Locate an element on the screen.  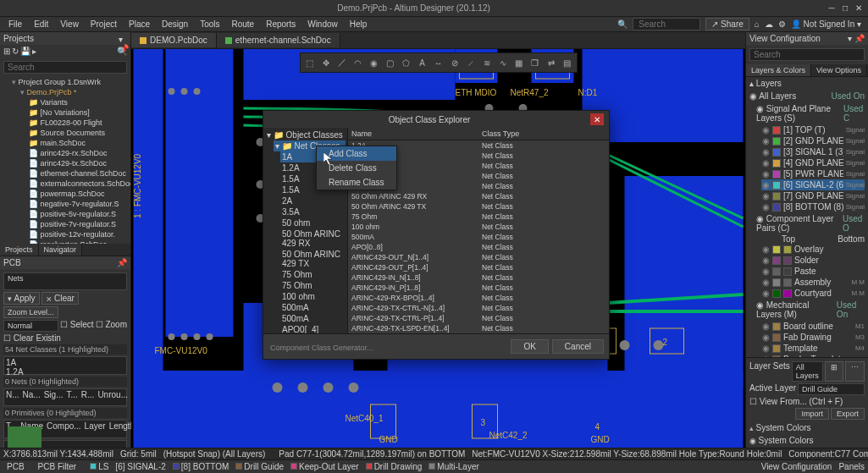
status-layer-tab: [6] SIGNAL-2 is located at coordinates (141, 467).